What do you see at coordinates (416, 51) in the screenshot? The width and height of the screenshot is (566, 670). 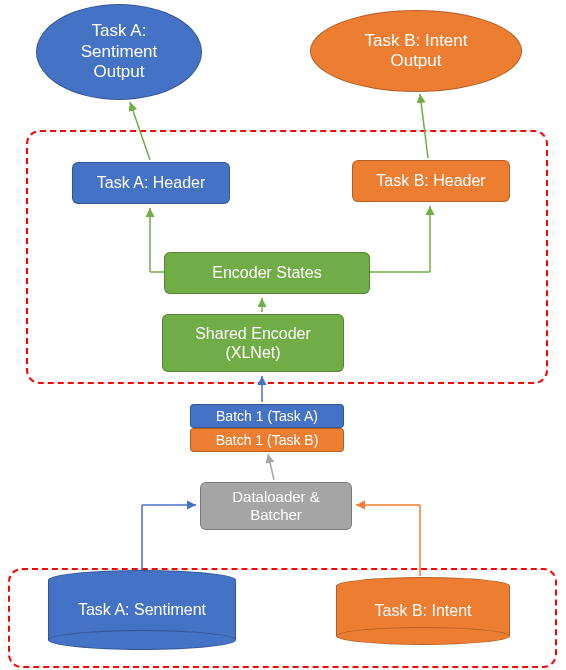 I see `task-b-output: Task B: Intent Output` at bounding box center [416, 51].